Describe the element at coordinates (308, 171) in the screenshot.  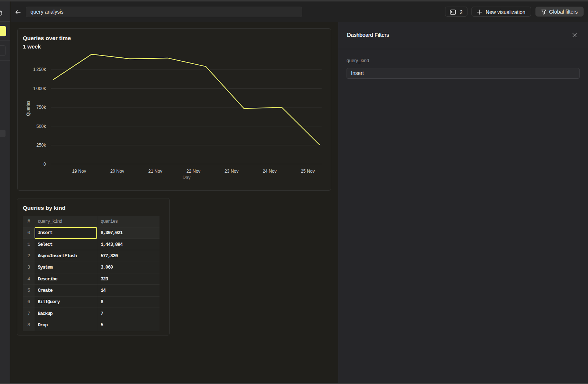
I see `svg-text: 25 Nov` at that location.